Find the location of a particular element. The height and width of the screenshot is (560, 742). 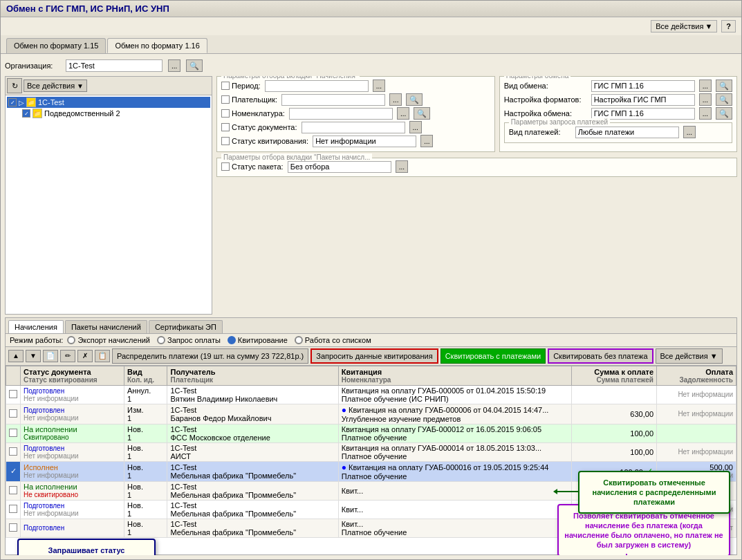

add-button: 📄 is located at coordinates (50, 356).